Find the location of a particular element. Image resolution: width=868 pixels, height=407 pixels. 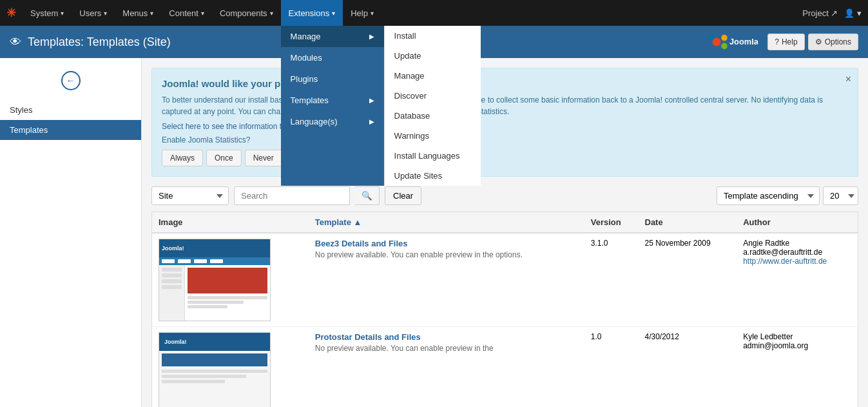

protostar-logo: Joomla! is located at coordinates (175, 342).